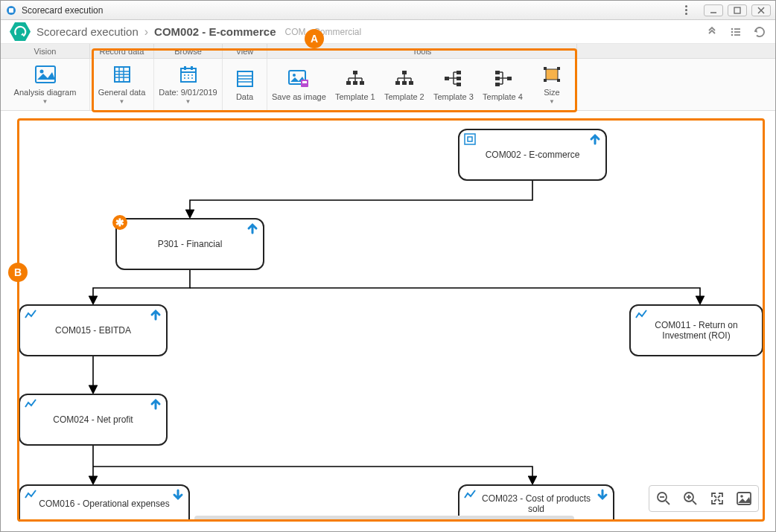  What do you see at coordinates (11, 10) in the screenshot?
I see `app-icon` at bounding box center [11, 10].